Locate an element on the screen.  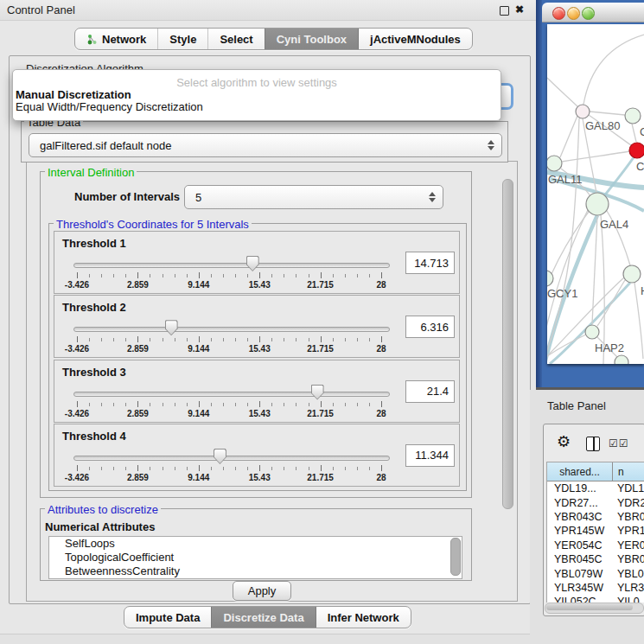
tab-select: Select is located at coordinates (235, 39).